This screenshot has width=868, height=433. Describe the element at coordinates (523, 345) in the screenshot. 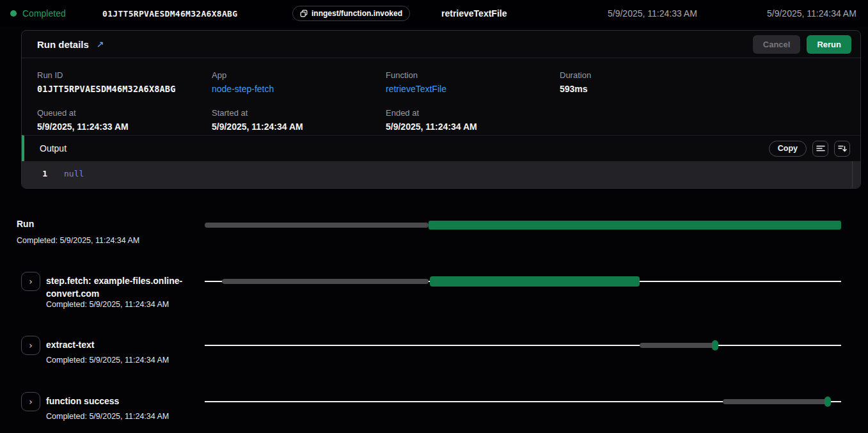

I see `trace-row-extract-text-bar` at that location.